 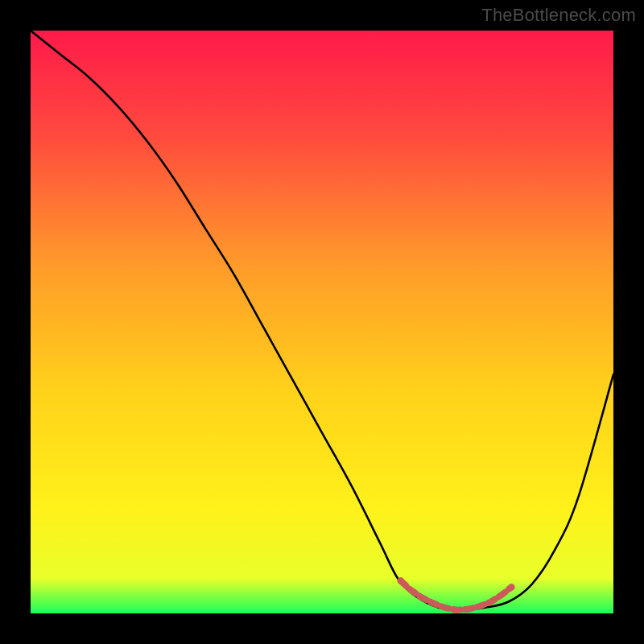 I want to click on watermark-text: TheBottleneck.com, so click(x=559, y=15).